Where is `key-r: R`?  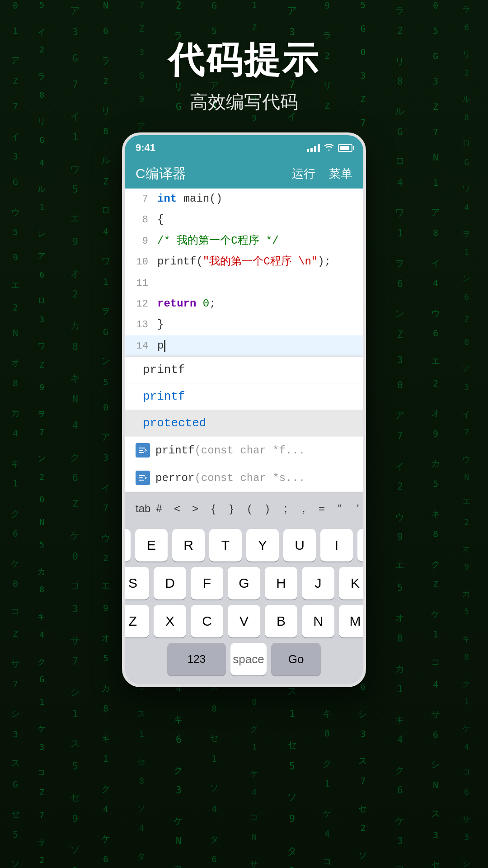 key-r: R is located at coordinates (188, 545).